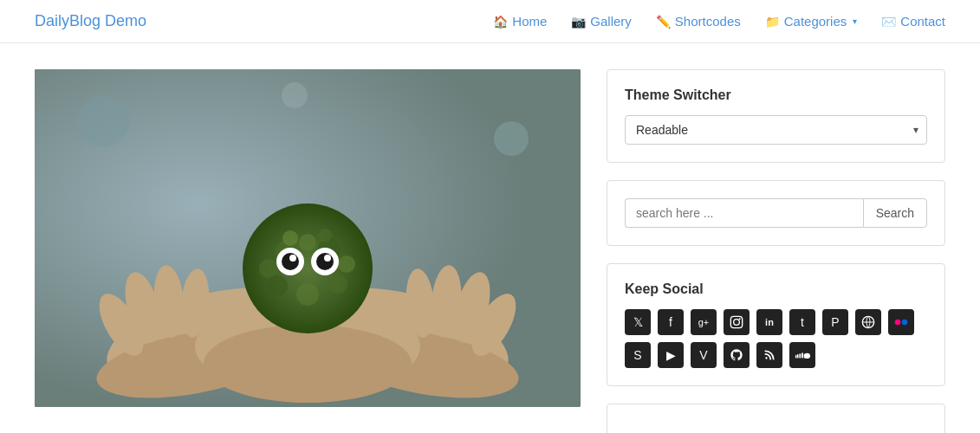  I want to click on twitter-icon: 𝕏, so click(638, 322).